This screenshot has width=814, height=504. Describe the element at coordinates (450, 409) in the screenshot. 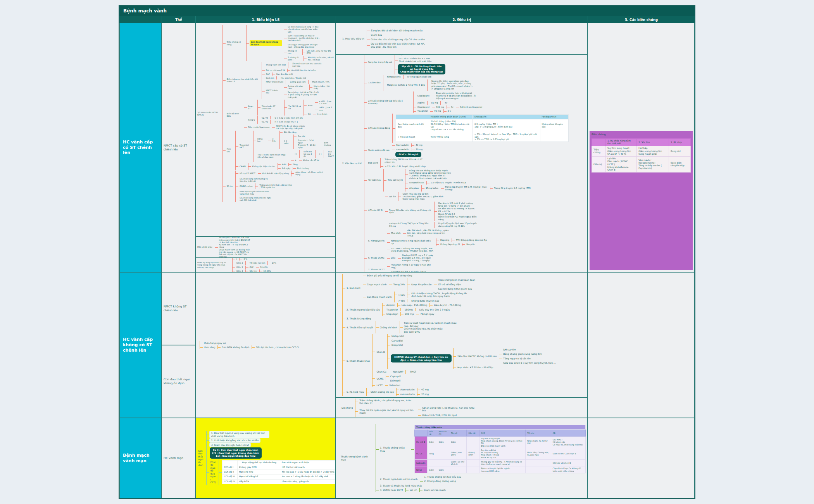

I see `node-label: CĐ ăn uống hợp lí, bỏ thuốc lá, hạn chế …` at that location.